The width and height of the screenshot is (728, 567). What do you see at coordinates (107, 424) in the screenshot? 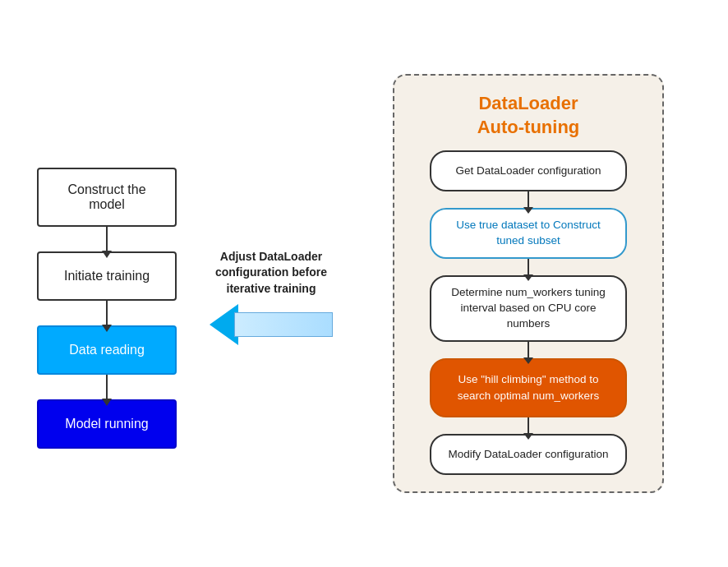
I see `model-running-label: Model running` at bounding box center [107, 424].